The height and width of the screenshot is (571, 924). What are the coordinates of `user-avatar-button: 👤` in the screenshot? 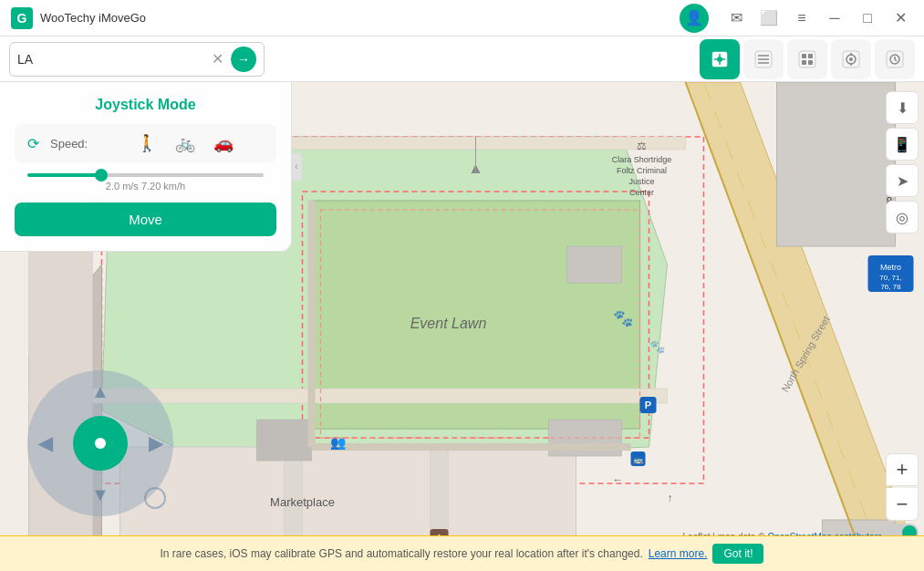 It's located at (694, 18).